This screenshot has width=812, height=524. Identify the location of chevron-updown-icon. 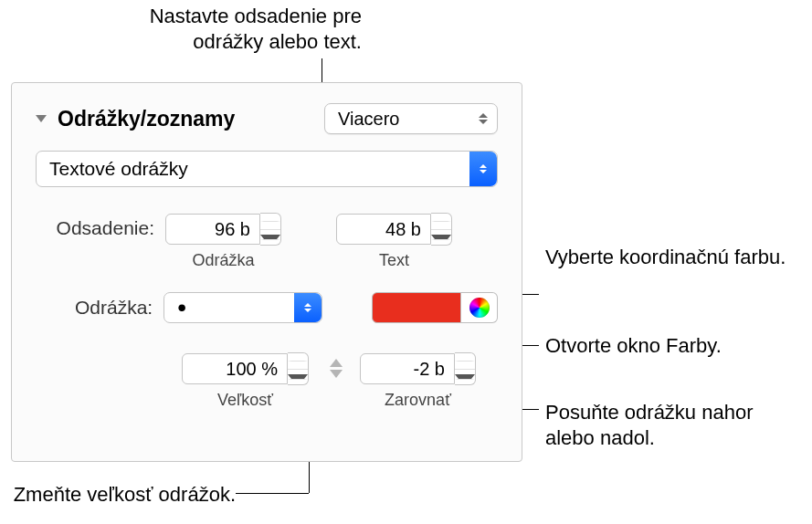
(483, 119).